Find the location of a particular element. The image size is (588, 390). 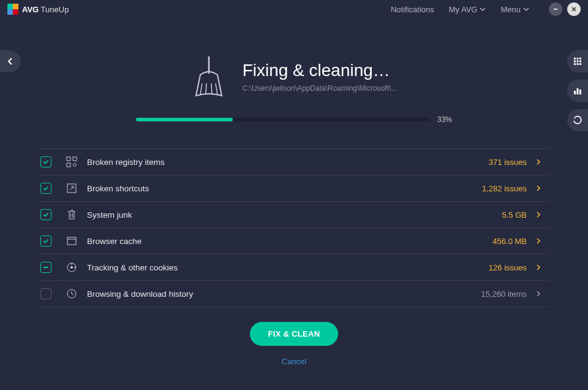

logo-icon is located at coordinates (13, 9).